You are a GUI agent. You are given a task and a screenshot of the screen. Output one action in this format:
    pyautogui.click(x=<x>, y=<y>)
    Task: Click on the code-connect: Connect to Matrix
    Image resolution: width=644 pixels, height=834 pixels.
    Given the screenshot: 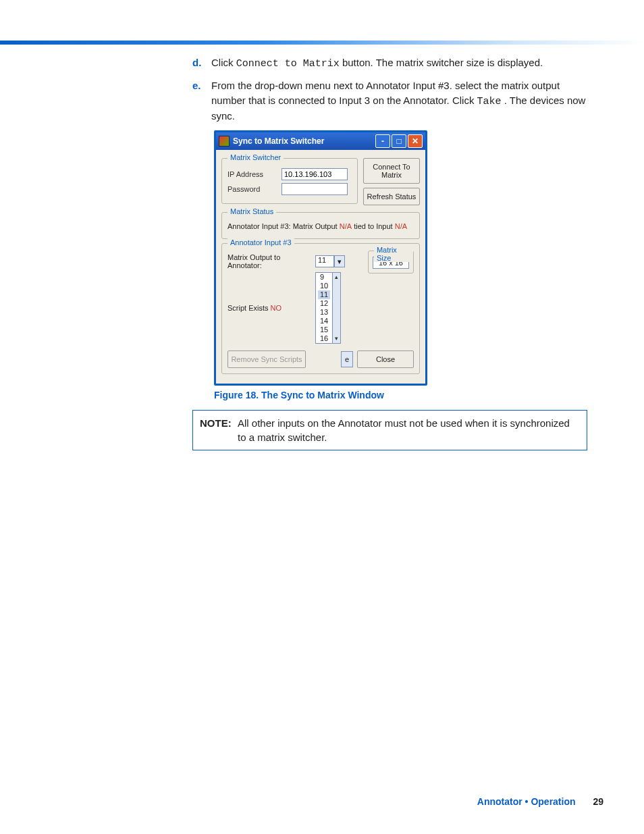 What is the action you would take?
    pyautogui.click(x=288, y=63)
    